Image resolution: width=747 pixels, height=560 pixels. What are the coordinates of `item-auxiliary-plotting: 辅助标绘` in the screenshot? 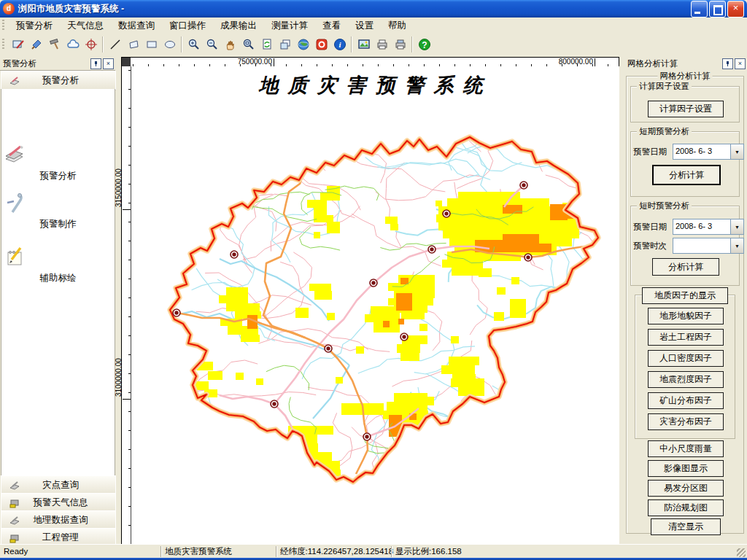 It's located at (58, 265).